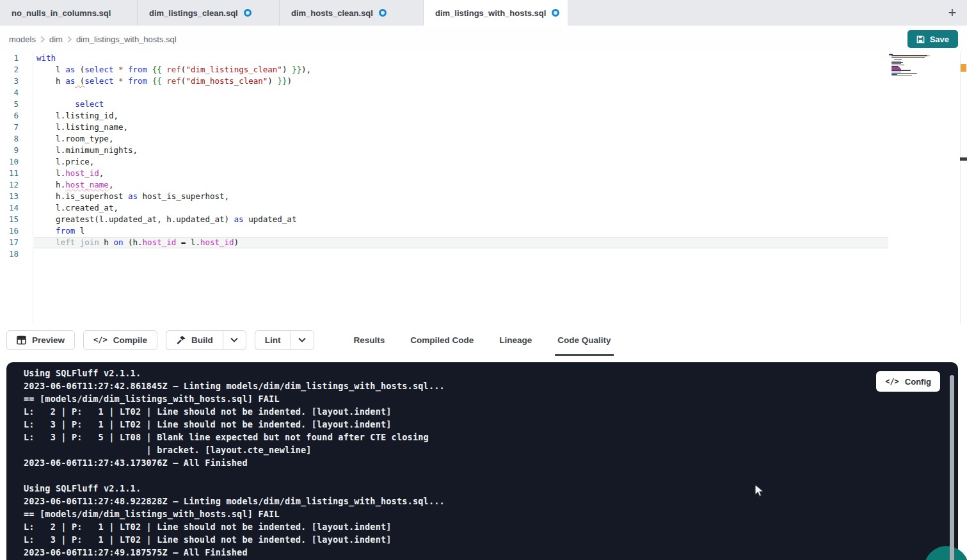 The width and height of the screenshot is (967, 560). What do you see at coordinates (56, 40) in the screenshot?
I see `breadcrumb-segment-dim: dim` at bounding box center [56, 40].